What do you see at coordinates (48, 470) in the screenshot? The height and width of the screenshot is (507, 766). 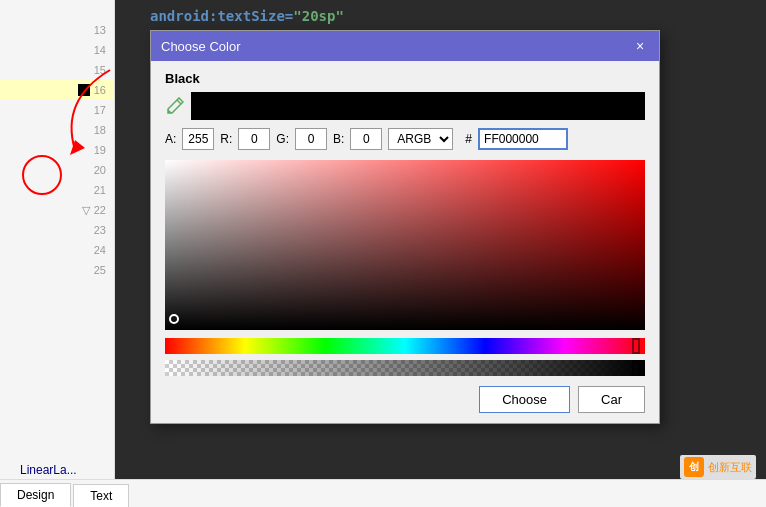 I see `linearlayout-label: LinearLa...` at bounding box center [48, 470].